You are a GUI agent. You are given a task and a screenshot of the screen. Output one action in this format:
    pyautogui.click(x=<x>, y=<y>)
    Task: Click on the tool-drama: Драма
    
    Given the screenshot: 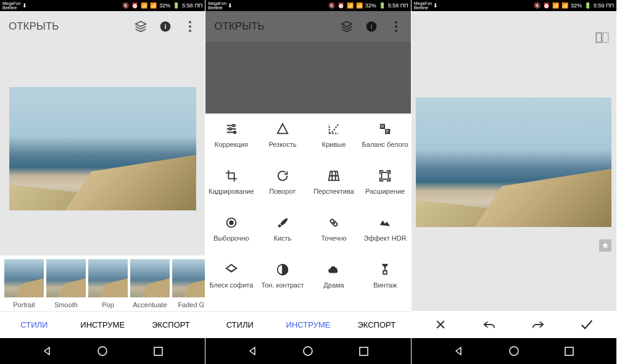 What is the action you would take?
    pyautogui.click(x=333, y=279)
    